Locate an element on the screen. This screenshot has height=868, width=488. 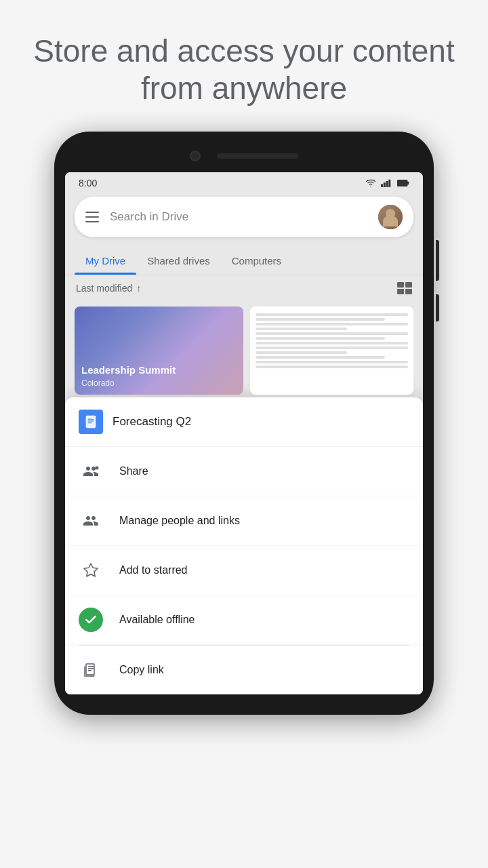
offline-badge-icon is located at coordinates (91, 620).